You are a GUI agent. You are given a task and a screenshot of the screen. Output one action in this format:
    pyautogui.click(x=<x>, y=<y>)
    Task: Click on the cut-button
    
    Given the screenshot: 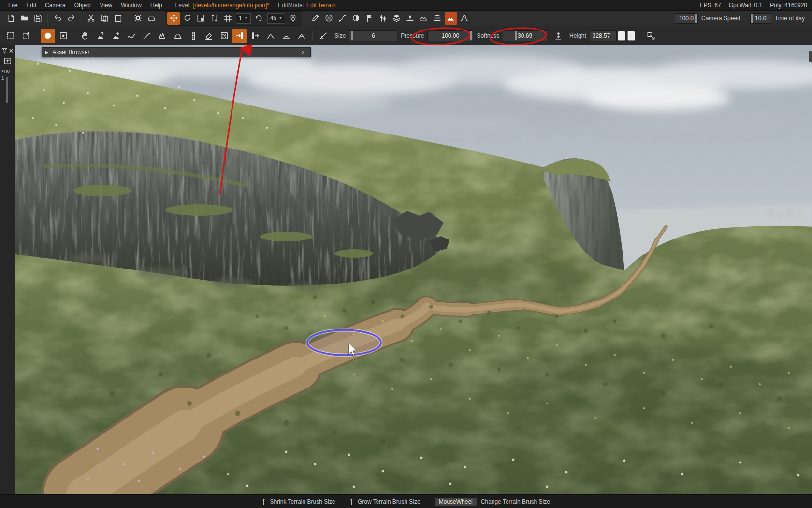 What is the action you would take?
    pyautogui.click(x=91, y=18)
    